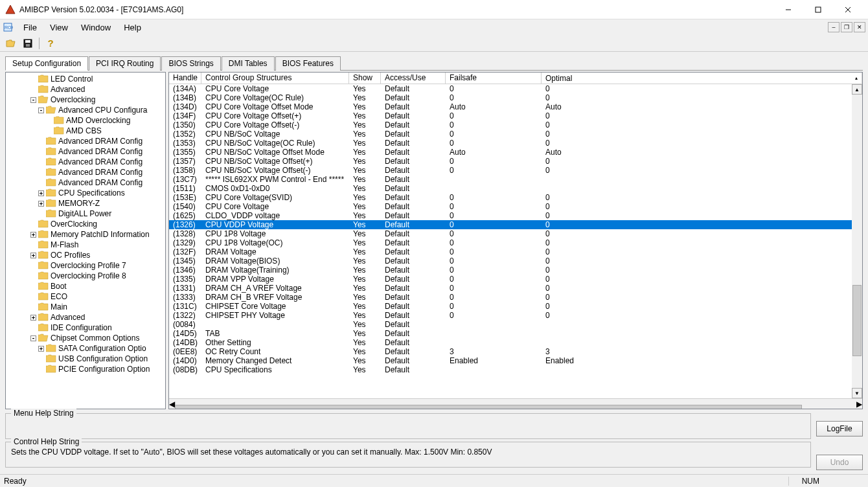 This screenshot has width=868, height=487. I want to click on scroll-up-button: ▲, so click(857, 89).